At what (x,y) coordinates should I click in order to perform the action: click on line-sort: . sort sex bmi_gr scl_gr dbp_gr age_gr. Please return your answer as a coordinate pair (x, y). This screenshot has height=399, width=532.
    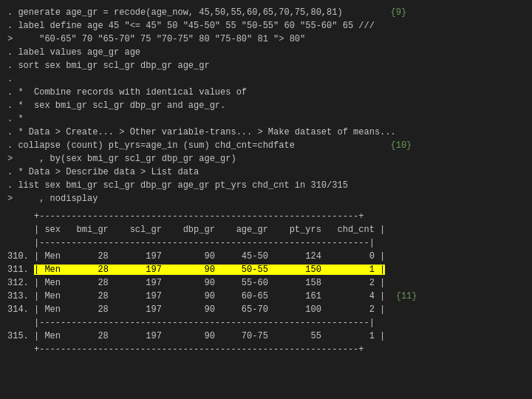
    Looking at the image, I should click on (266, 66).